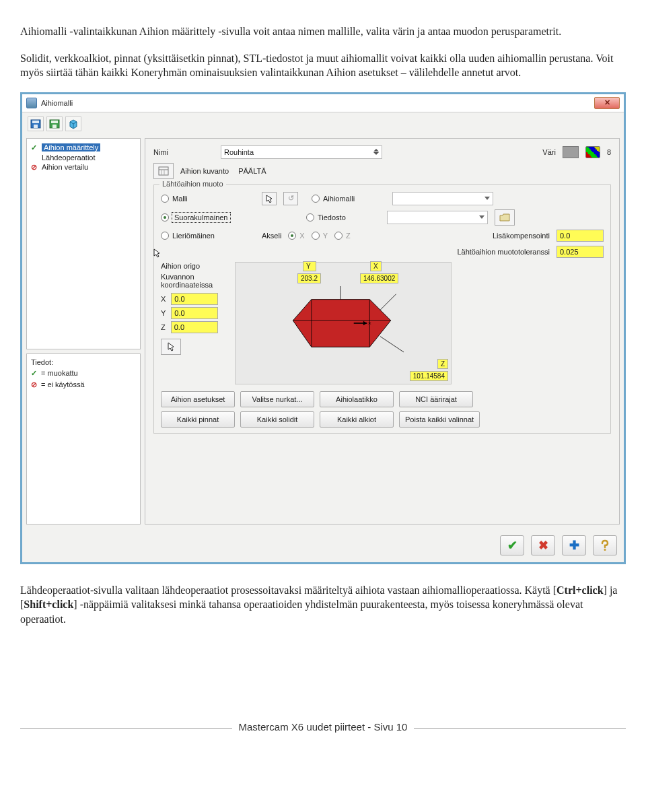 This screenshot has height=812, width=646. I want to click on group-title: Lähtöaihion muoto, so click(192, 184).